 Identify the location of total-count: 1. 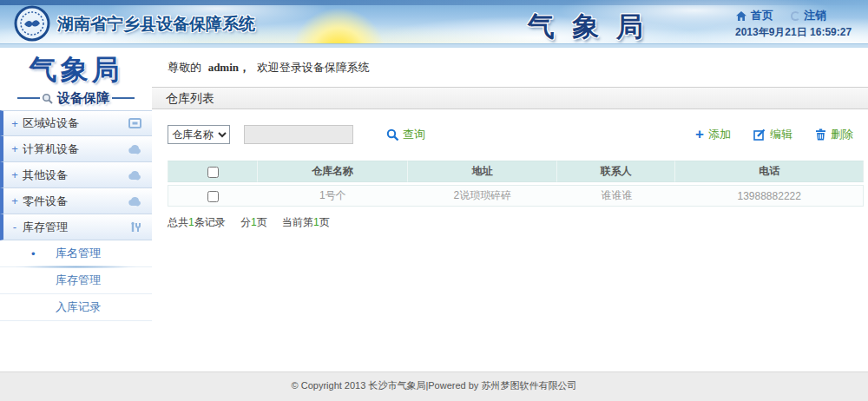
(191, 222).